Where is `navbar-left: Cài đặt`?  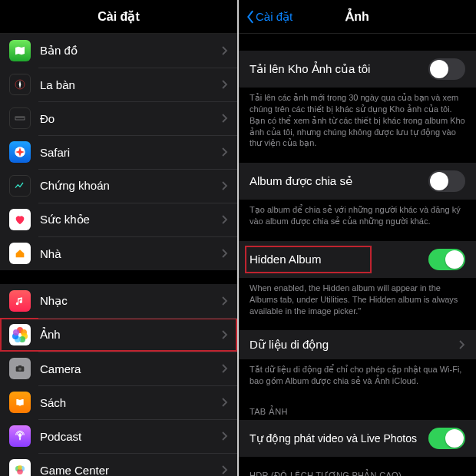
navbar-left: Cài đặt is located at coordinates (118, 17).